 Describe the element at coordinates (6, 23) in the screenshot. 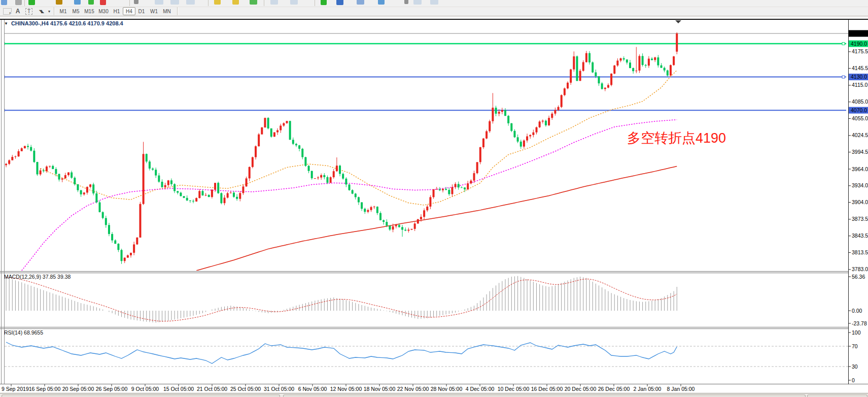

I see `symbol-dropdown-icon: ▼` at that location.